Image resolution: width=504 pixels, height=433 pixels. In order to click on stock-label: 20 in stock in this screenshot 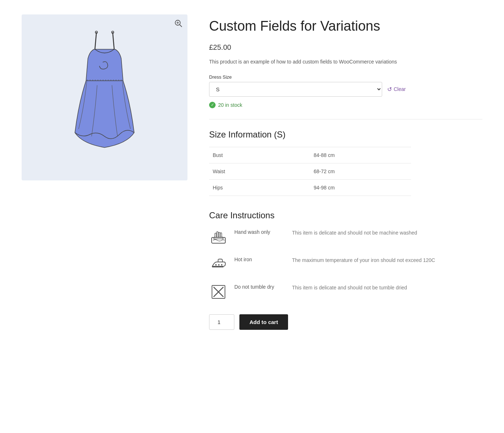, I will do `click(230, 105)`.